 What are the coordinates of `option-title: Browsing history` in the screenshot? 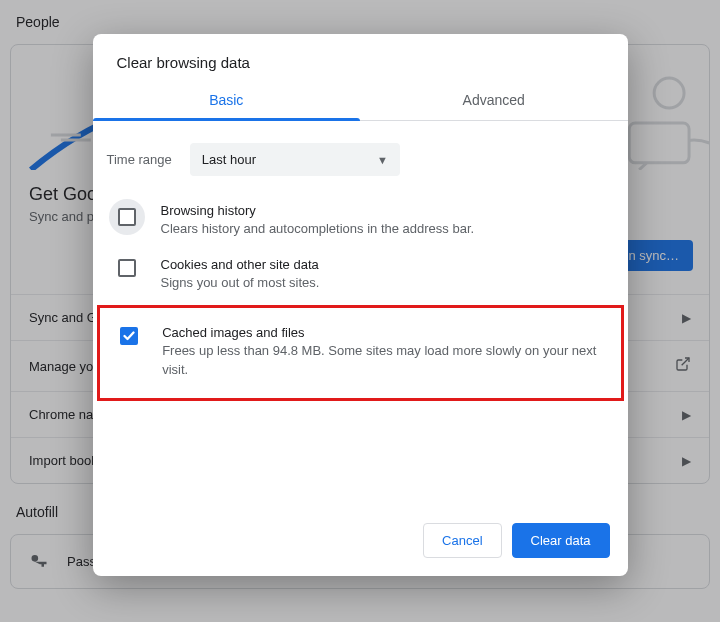 It's located at (318, 210).